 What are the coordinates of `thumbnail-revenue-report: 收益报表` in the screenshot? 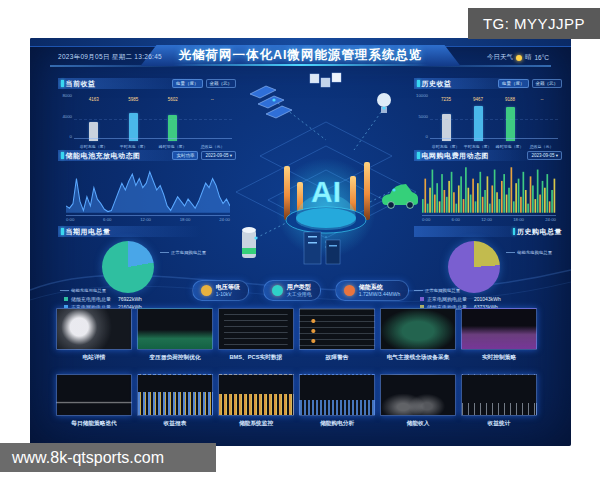 It's located at (175, 401).